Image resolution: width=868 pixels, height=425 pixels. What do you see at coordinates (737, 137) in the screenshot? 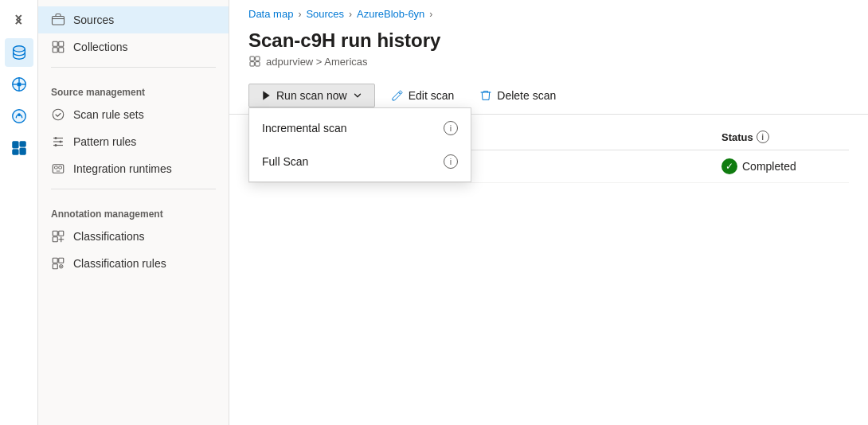
I see `status-column-label: Status` at bounding box center [737, 137].